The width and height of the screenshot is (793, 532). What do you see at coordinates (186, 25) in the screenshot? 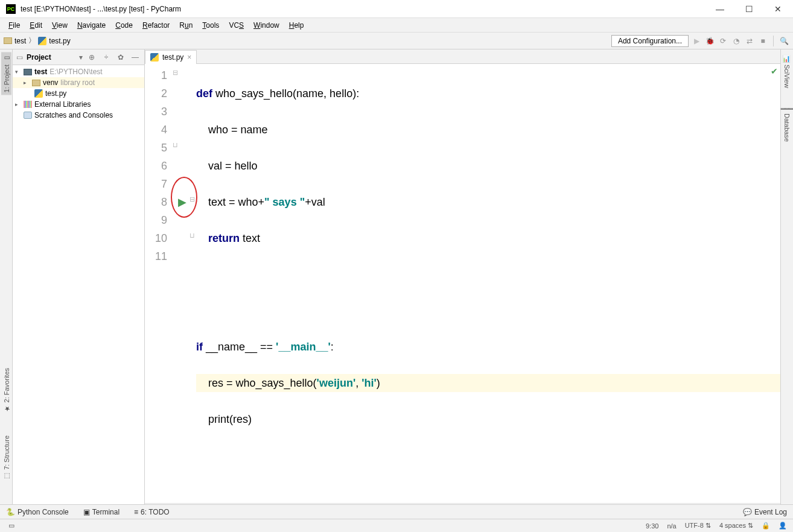
I see `menu-run: Run` at bounding box center [186, 25].